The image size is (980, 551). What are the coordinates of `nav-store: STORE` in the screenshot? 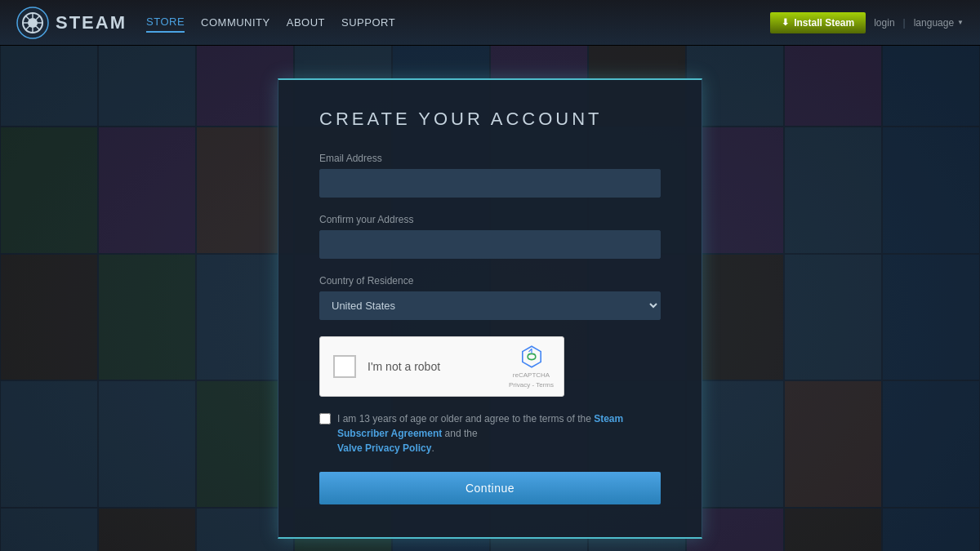 It's located at (165, 23).